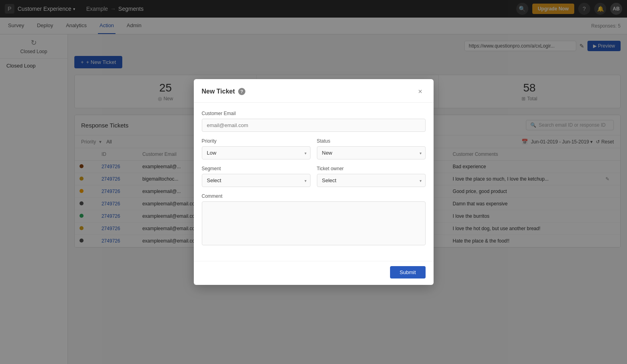 This screenshot has width=627, height=364. What do you see at coordinates (314, 121) in the screenshot?
I see `customer-email-group: Customer Email` at bounding box center [314, 121].